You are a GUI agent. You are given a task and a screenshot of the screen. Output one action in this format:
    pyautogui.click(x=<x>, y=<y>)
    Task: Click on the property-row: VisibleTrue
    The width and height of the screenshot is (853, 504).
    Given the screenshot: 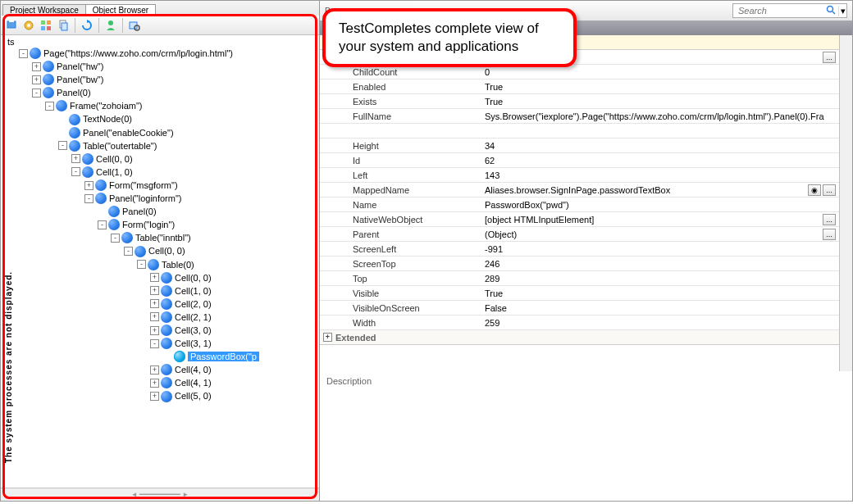 What is the action you would take?
    pyautogui.click(x=579, y=293)
    